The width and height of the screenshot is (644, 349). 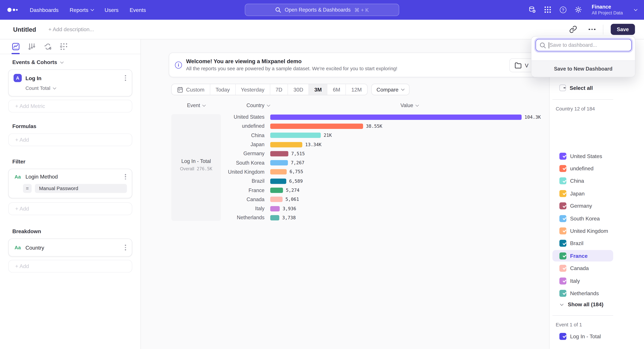 I want to click on add-description-button: + Add description..., so click(x=71, y=29).